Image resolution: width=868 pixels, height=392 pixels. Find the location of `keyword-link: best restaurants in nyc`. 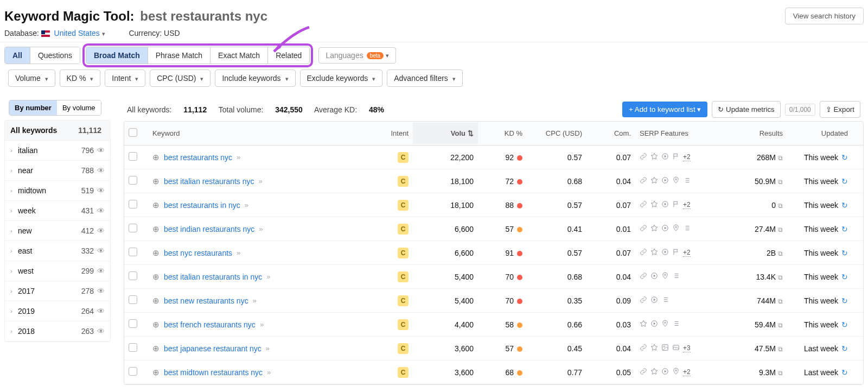

keyword-link: best restaurants in nyc is located at coordinates (202, 205).